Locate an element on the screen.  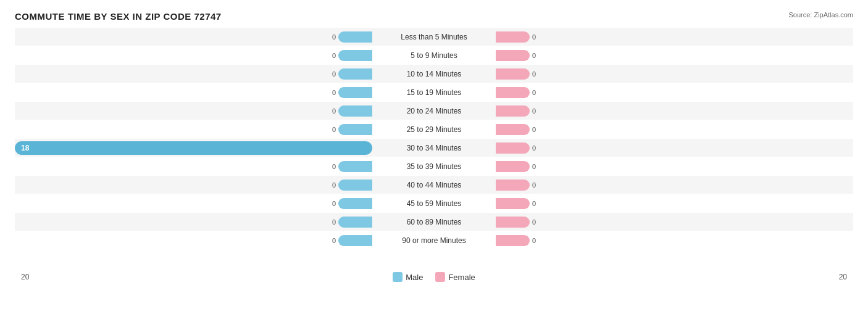
chart-row: 060 to 89 Minutes0 is located at coordinates (434, 222).